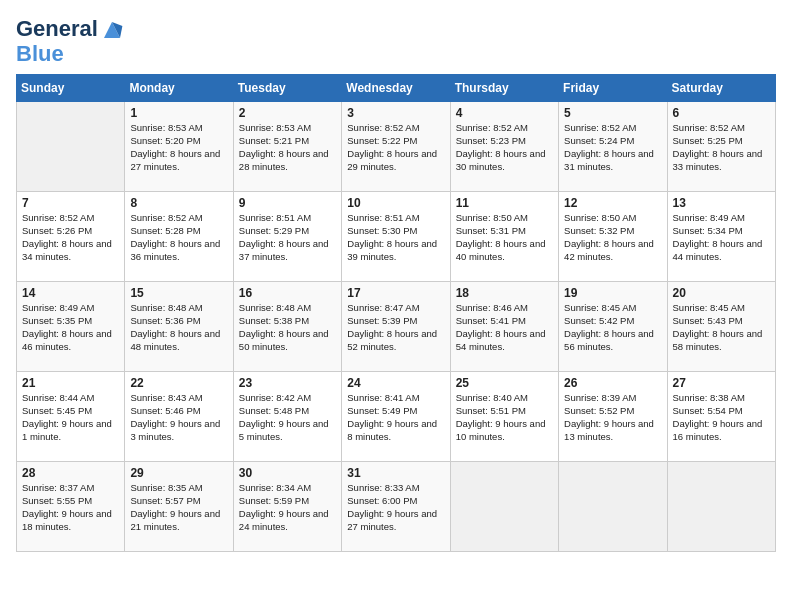  I want to click on calendar-cell: 17Sunrise: 8:47 AMSunset: 5:39 PMDayligh…, so click(396, 327).